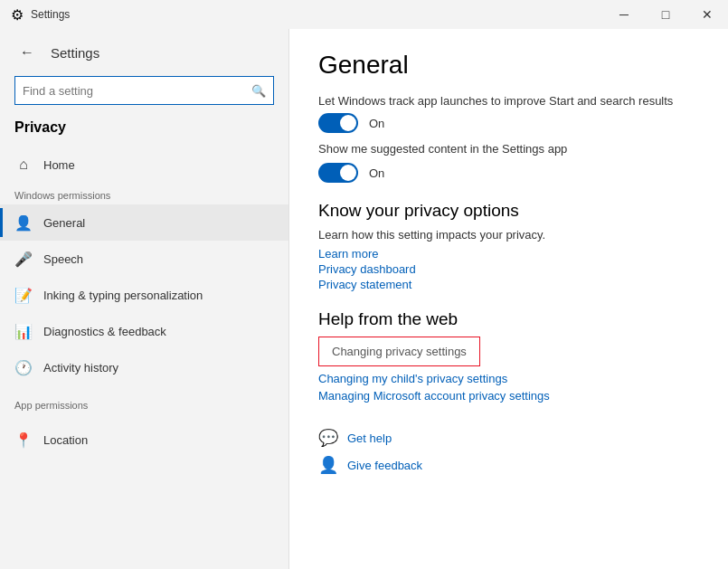 The image size is (728, 569). I want to click on minimize-button: ─, so click(624, 14).